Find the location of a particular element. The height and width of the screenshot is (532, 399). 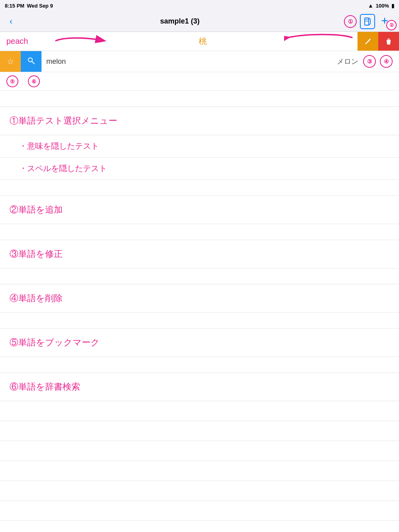

nav-bar: ‹ sample1 (3) ① + ② is located at coordinates (200, 22).